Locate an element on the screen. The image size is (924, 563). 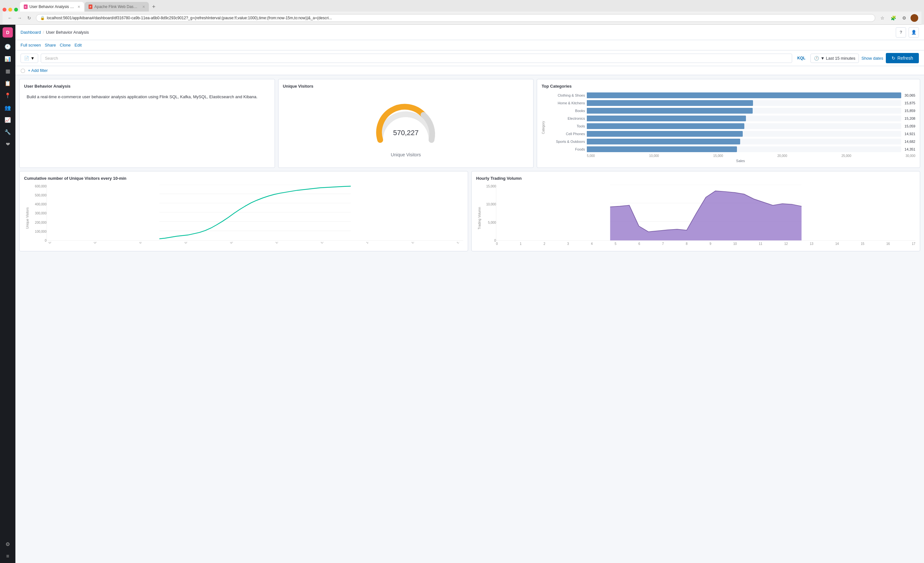
top-nav-actions: ? 👤 is located at coordinates (908, 32).